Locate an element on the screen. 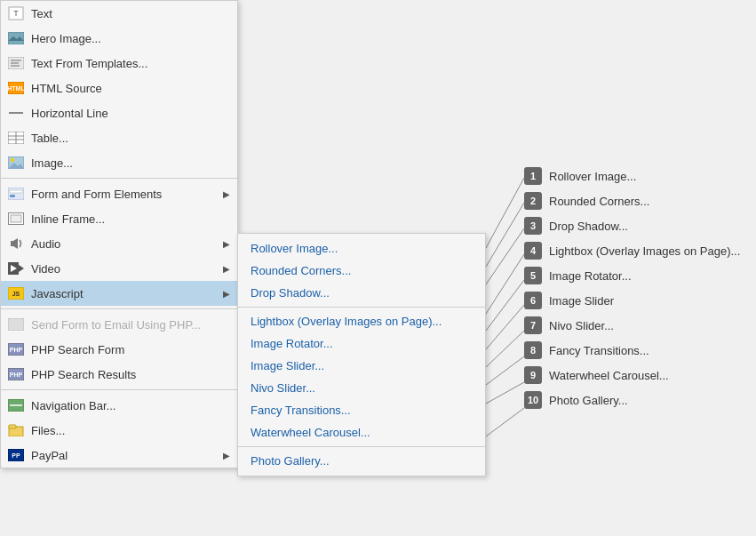  menu-item-horizontal-line: Horizontal Line is located at coordinates (119, 113).